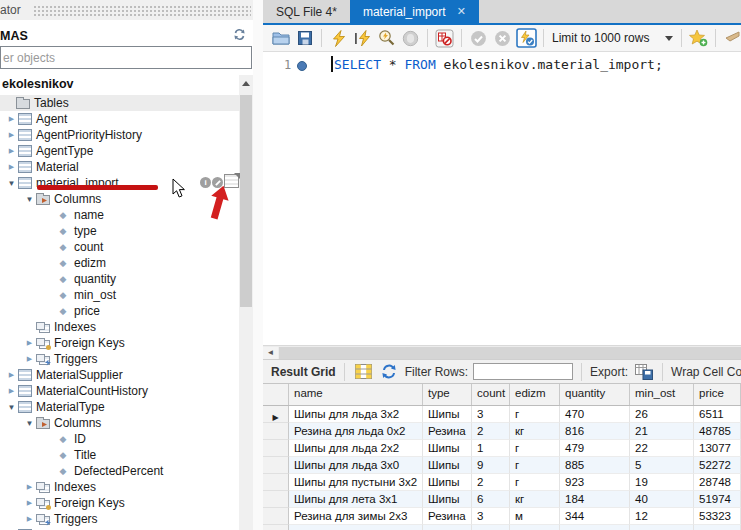  I want to click on cell: Резина для зимы 2x3, so click(356, 516).